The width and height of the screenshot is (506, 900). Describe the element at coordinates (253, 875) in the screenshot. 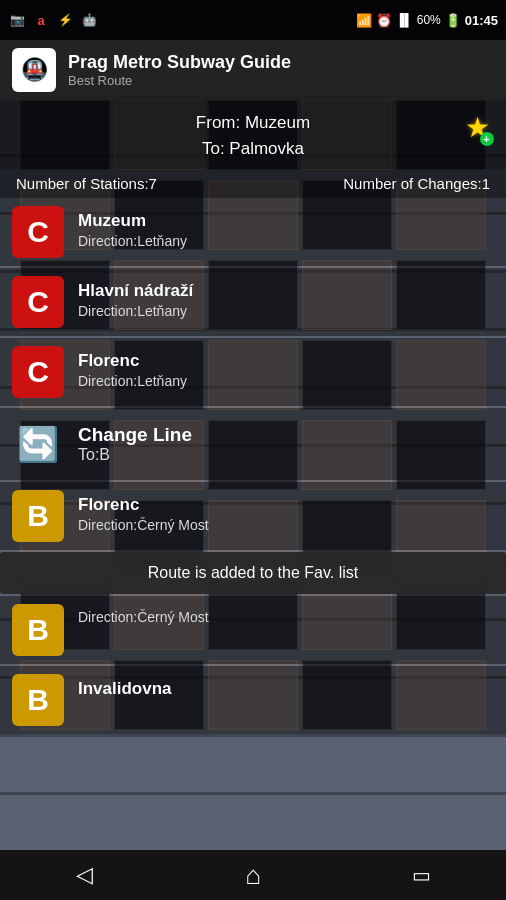

I see `home-button: ⌂` at that location.